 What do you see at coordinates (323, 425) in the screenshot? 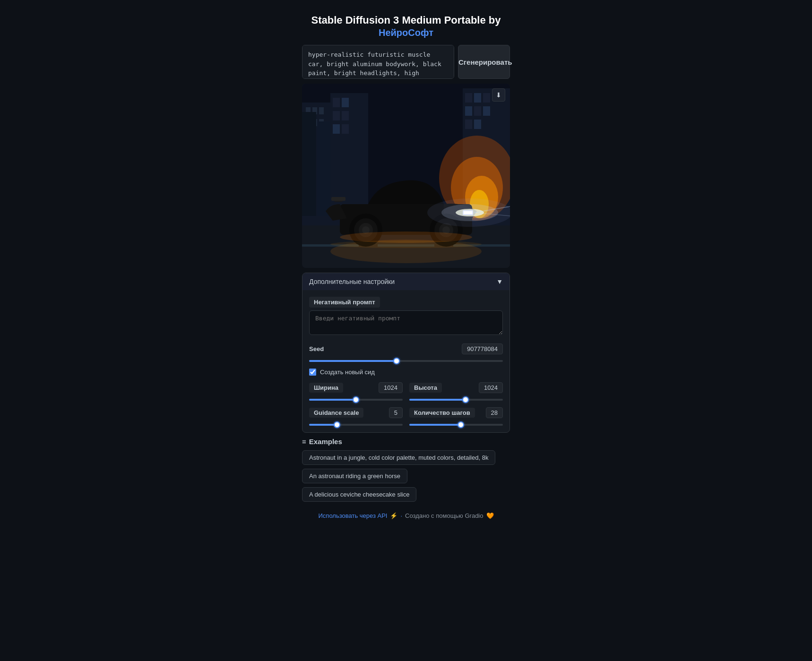
I see `guidance-slider-fill` at bounding box center [323, 425].